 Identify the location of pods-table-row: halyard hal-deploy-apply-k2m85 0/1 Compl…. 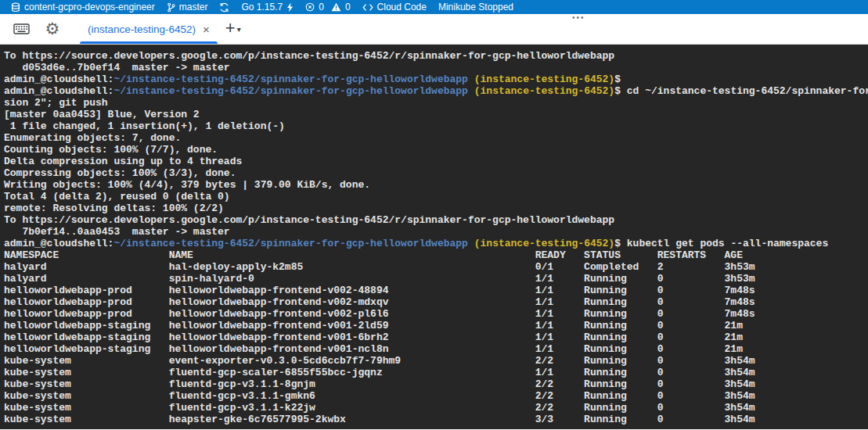
(436, 267).